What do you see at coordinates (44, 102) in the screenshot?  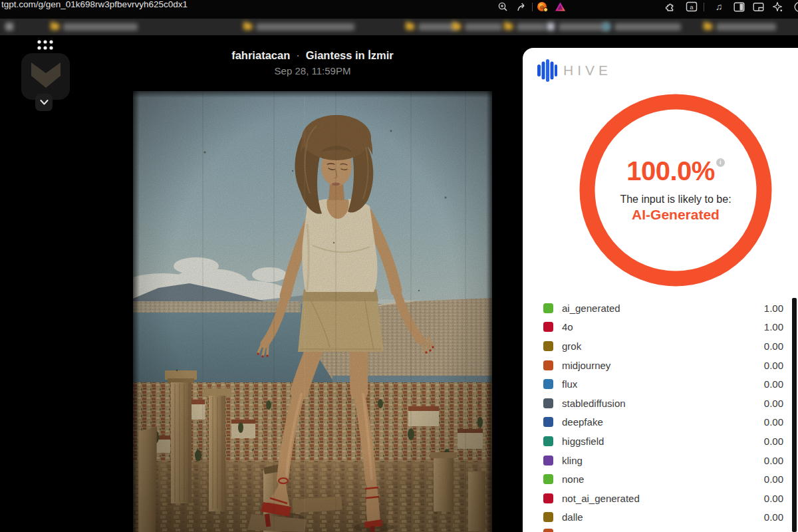 I see `collapse-chevron-button` at bounding box center [44, 102].